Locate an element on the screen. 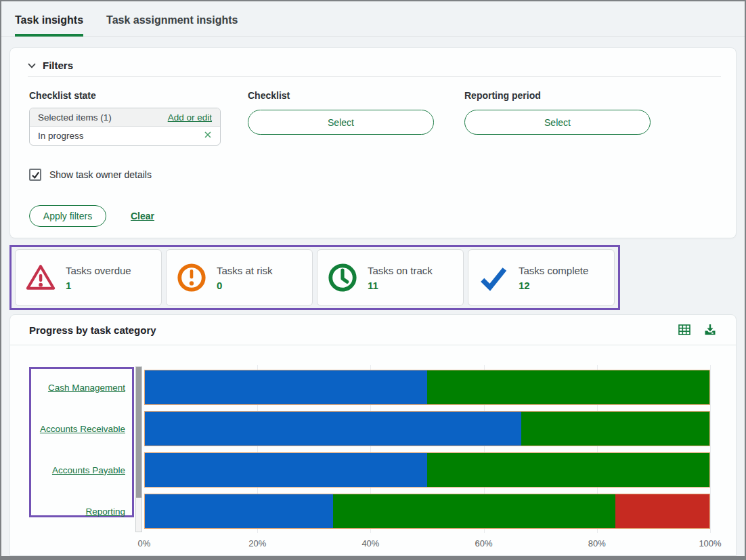 This screenshot has height=560, width=746. add-or-edit-link: Add or edit is located at coordinates (190, 118).